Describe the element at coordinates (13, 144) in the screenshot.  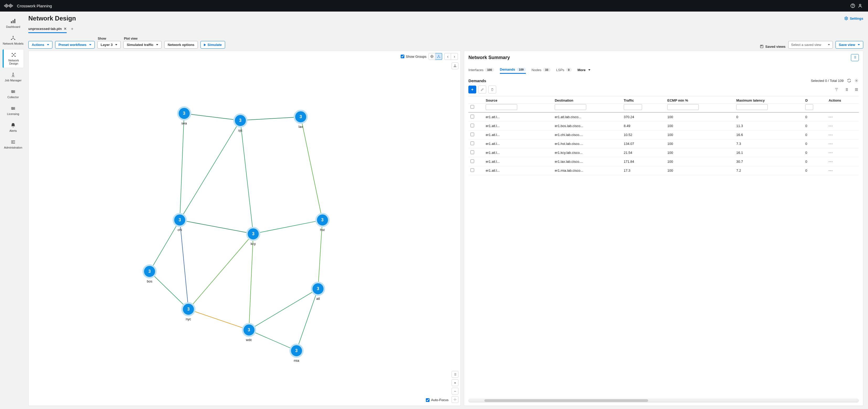
I see `sidebar-item-administration: Administration` at that location.